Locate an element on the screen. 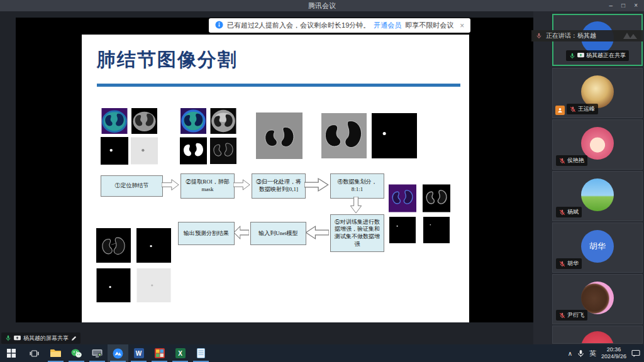 This screenshot has height=362, width=644. avatar-initials: 胡华 is located at coordinates (597, 246).